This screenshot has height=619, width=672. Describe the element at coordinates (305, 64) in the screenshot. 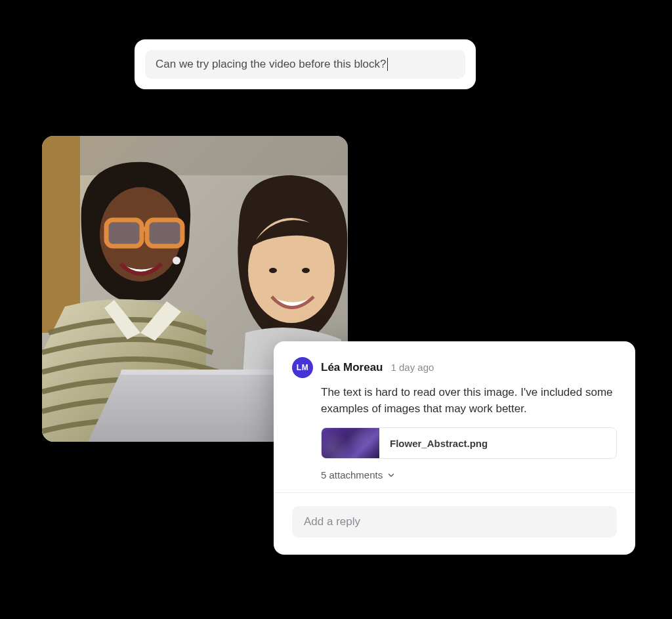

I see `compose-input: Can we try placing the video before this…` at that location.